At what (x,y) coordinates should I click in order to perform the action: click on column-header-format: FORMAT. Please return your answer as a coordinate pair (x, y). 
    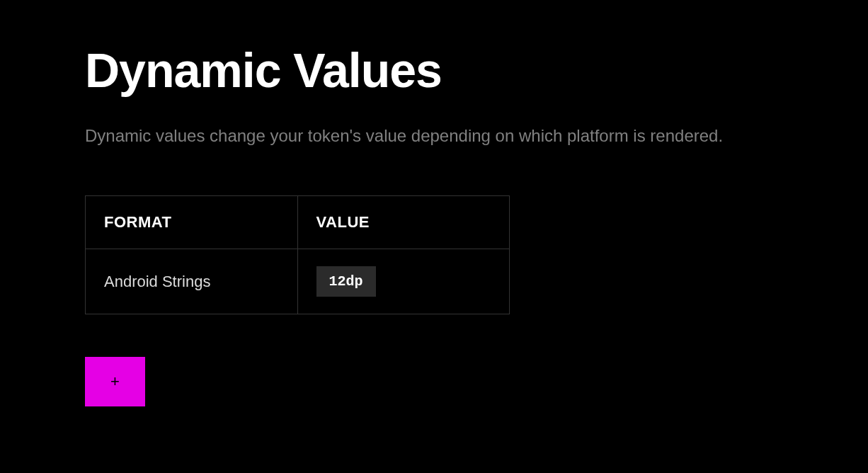
    Looking at the image, I should click on (192, 222).